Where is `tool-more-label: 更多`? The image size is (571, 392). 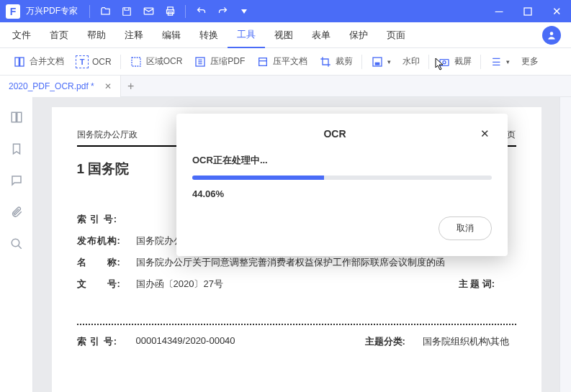
tool-more-label: 更多 is located at coordinates (530, 62).